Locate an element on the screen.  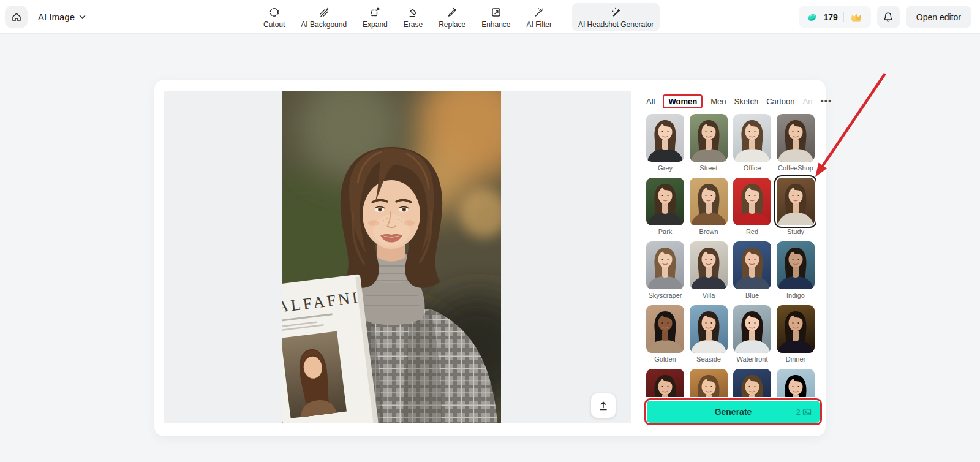
ai-headshot-icon is located at coordinates (616, 12).